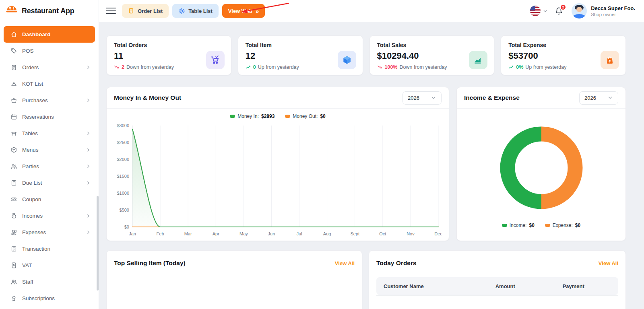  Describe the element at coordinates (583, 11) in the screenshot. I see `topbar-right-cluster: 2 Decca Super Foo. Shop-owner` at that location.